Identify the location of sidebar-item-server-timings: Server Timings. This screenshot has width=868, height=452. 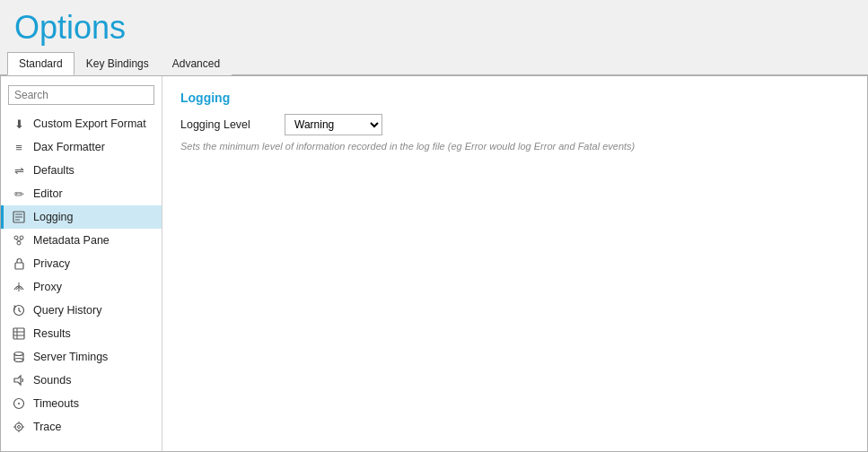
(81, 357).